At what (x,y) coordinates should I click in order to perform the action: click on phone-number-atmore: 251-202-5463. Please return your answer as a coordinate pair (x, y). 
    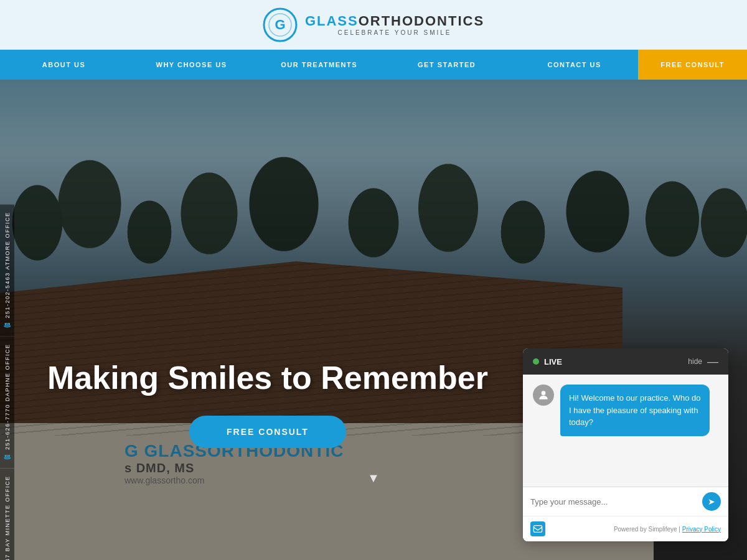
    Looking at the image, I should click on (7, 296).